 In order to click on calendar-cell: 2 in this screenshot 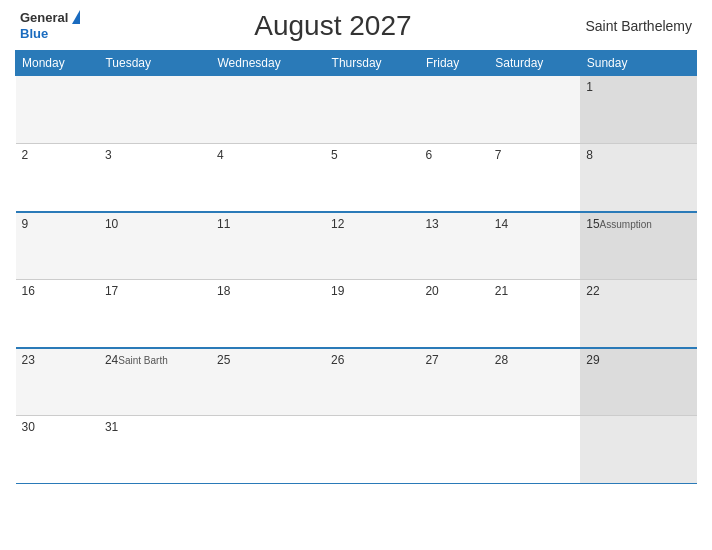, I will do `click(58, 178)`.